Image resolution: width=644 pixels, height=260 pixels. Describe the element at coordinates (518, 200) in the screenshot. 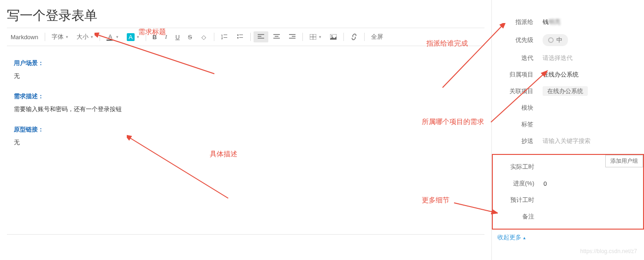

I see `estimate-hours-label: 预计工时` at that location.